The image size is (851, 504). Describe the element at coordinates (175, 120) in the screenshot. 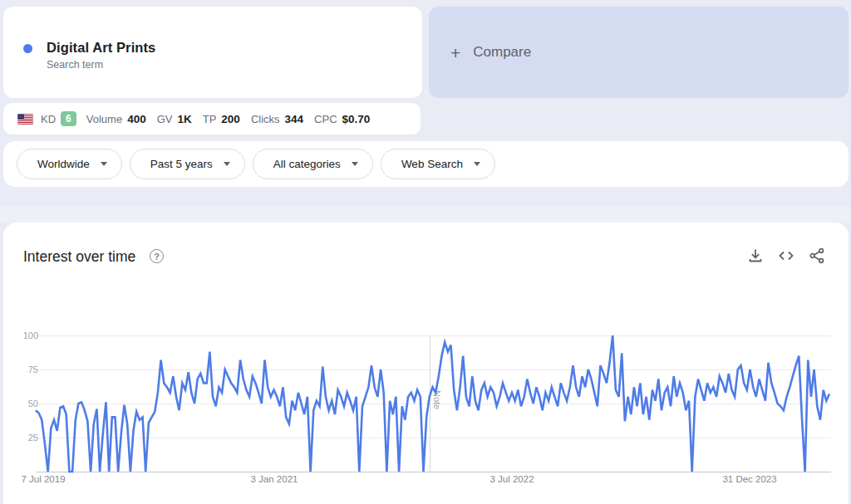

I see `stat-gv: GV 1K` at that location.